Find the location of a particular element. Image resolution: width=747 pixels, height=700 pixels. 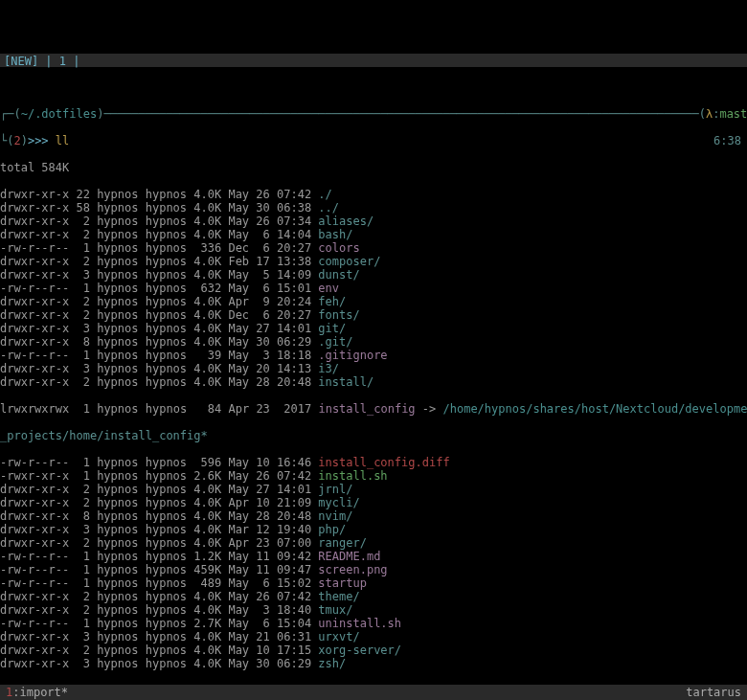

symlink-wrap: _projects/home/install_config* is located at coordinates (374, 436).